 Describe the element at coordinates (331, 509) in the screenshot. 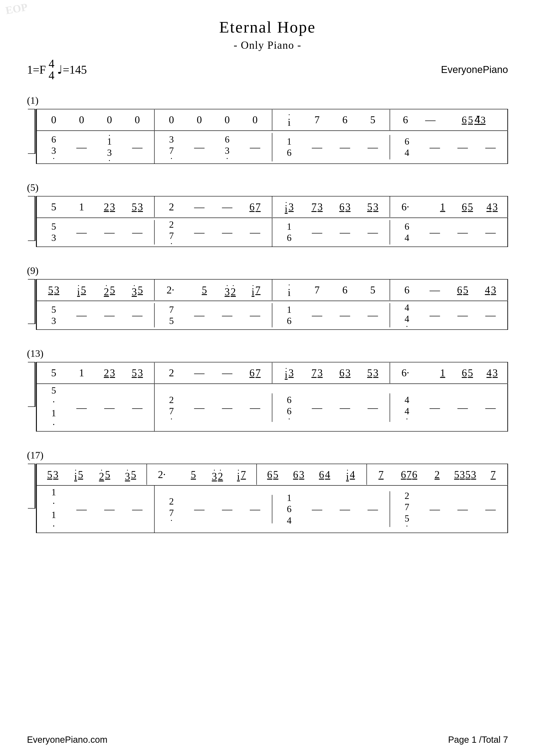

I see `measure-19-bass: 1 6 4 — — —` at that location.